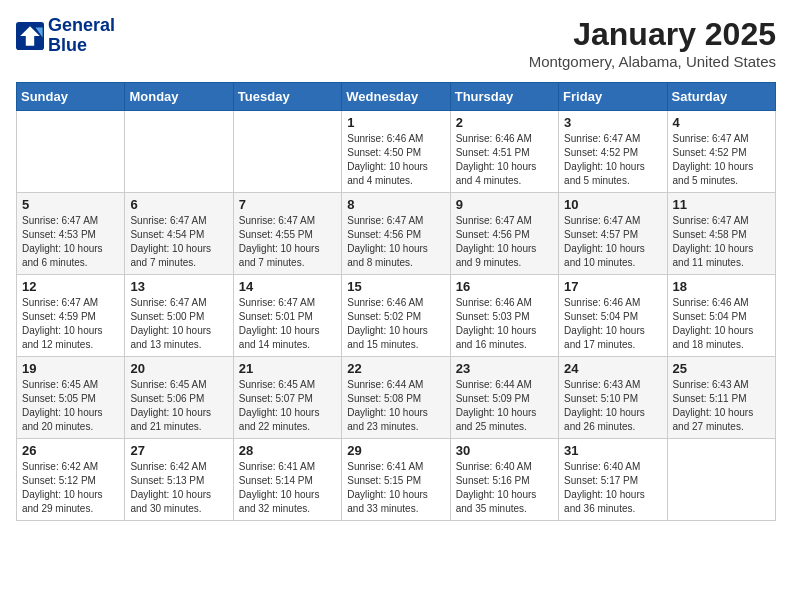 The width and height of the screenshot is (792, 612). I want to click on weekday-header-thursday: Thursday, so click(504, 97).